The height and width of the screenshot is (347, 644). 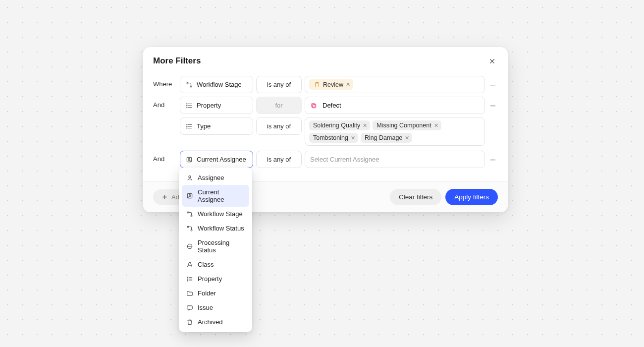 What do you see at coordinates (325, 105) in the screenshot?
I see `filter-row: And Property for Defect –` at bounding box center [325, 105].